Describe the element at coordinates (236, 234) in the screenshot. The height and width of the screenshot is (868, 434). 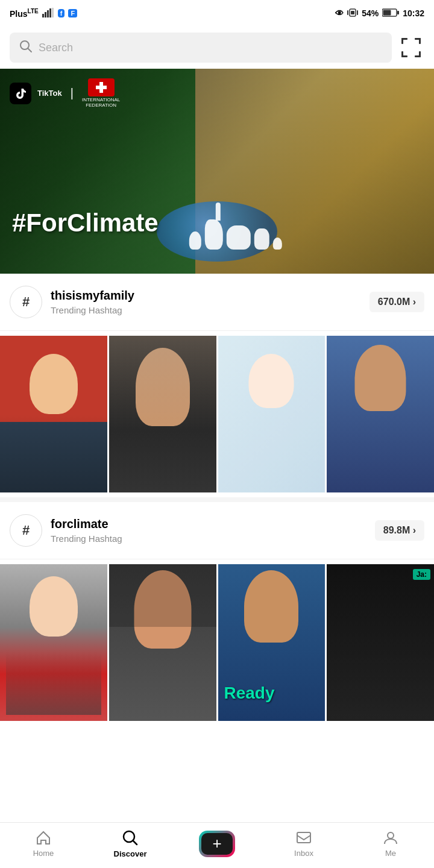
I see `animals-silhouette` at that location.